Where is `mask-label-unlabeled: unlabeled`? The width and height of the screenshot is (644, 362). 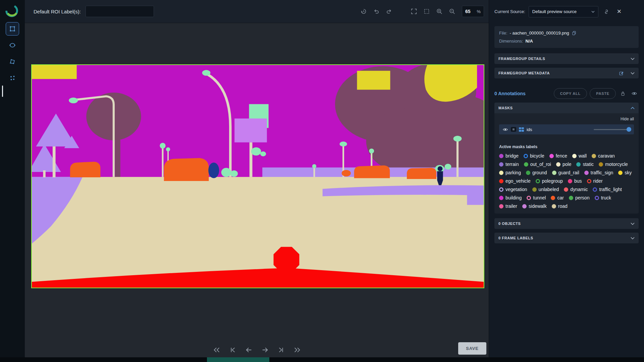 mask-label-unlabeled: unlabeled is located at coordinates (546, 189).